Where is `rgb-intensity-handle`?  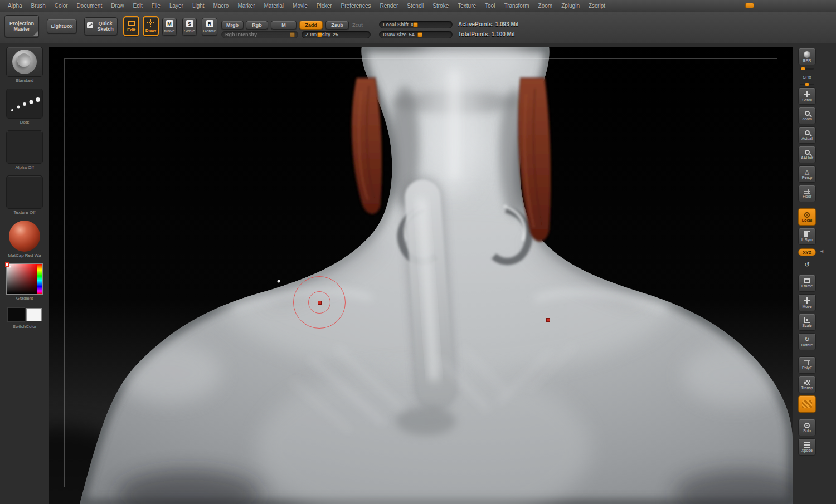 rgb-intensity-handle is located at coordinates (292, 35).